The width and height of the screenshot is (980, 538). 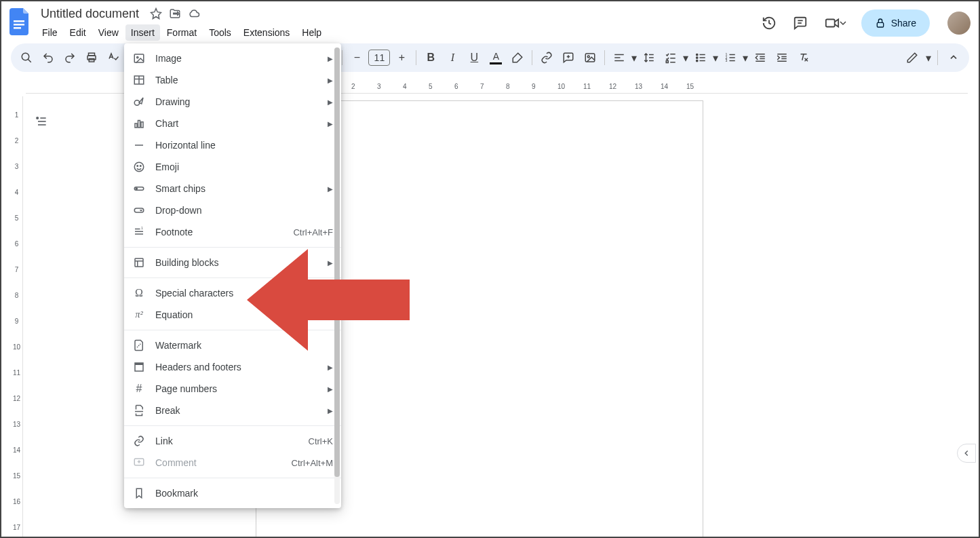 What do you see at coordinates (431, 58) in the screenshot?
I see `bold-icon: B` at bounding box center [431, 58].